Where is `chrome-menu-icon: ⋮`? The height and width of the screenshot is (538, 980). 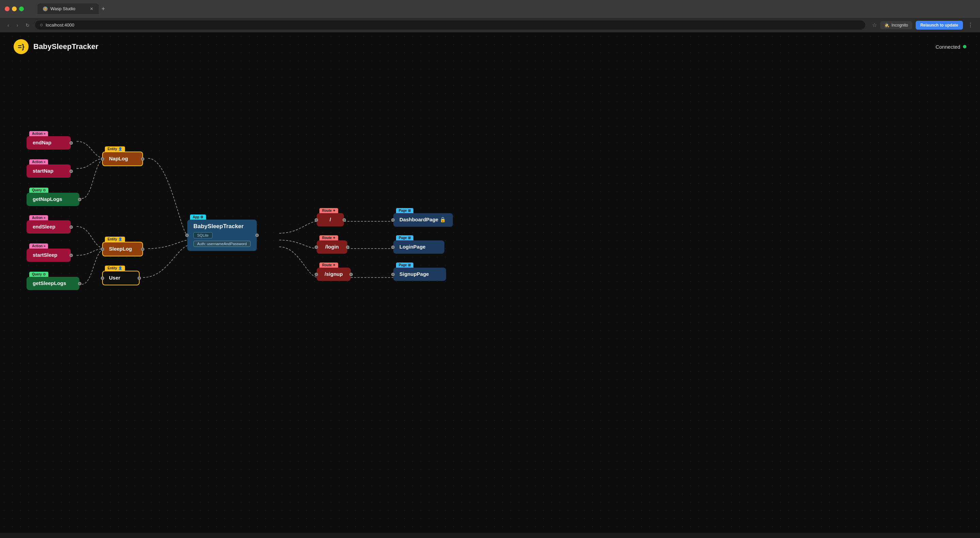 chrome-menu-icon: ⋮ is located at coordinates (970, 25).